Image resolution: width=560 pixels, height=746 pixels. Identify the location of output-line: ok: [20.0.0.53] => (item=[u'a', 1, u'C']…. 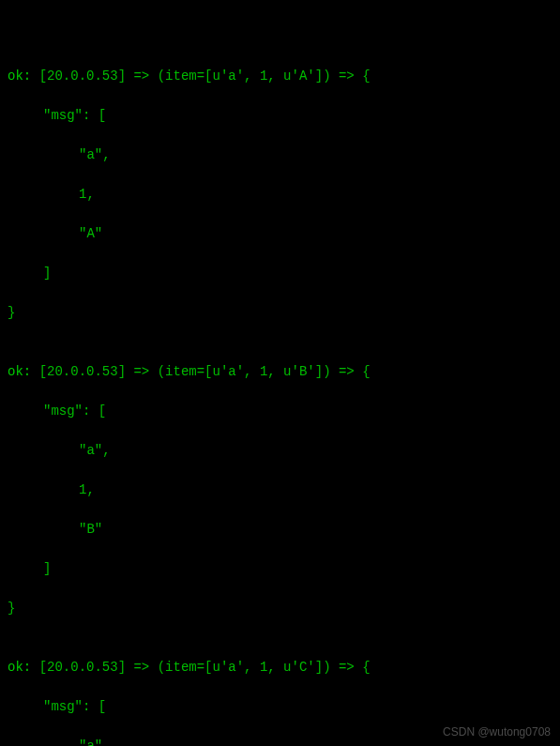
(280, 668).